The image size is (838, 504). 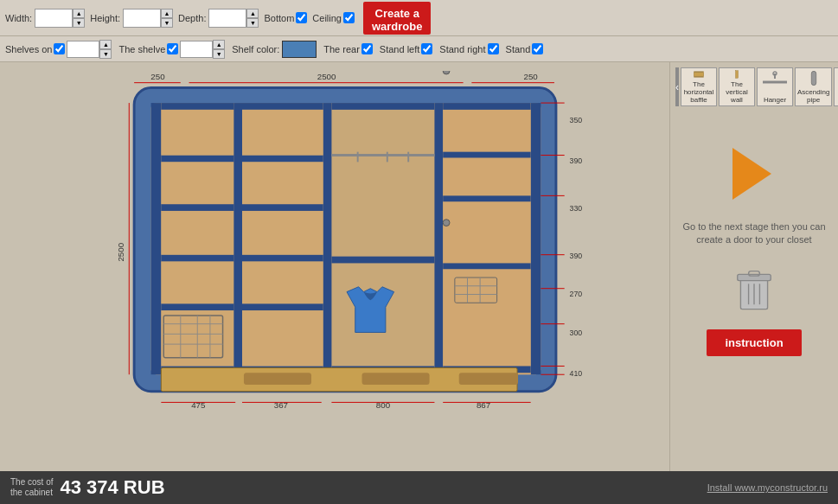 I want to click on toolbar-row1: Width: 3000 ▲ ▼ Height: 2500 ▲ ▼ Depth: …, so click(x=419, y=18).